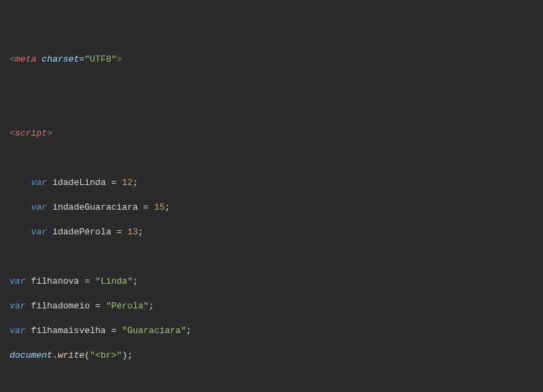 This screenshot has height=392, width=543. I want to click on identifier: idadeLinda, so click(80, 182).